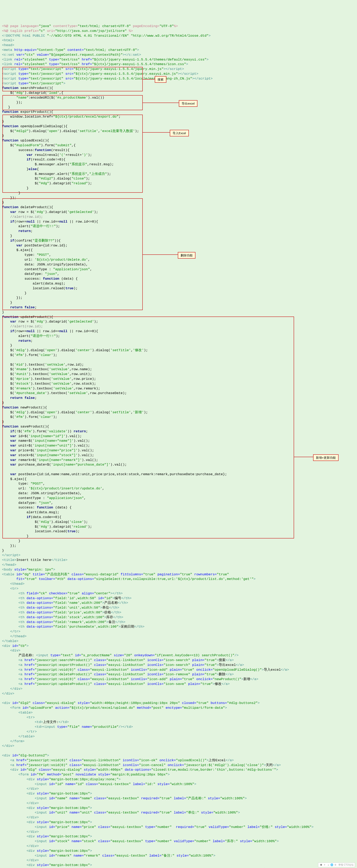  I want to click on export-label: 导出excel, so click(188, 103).